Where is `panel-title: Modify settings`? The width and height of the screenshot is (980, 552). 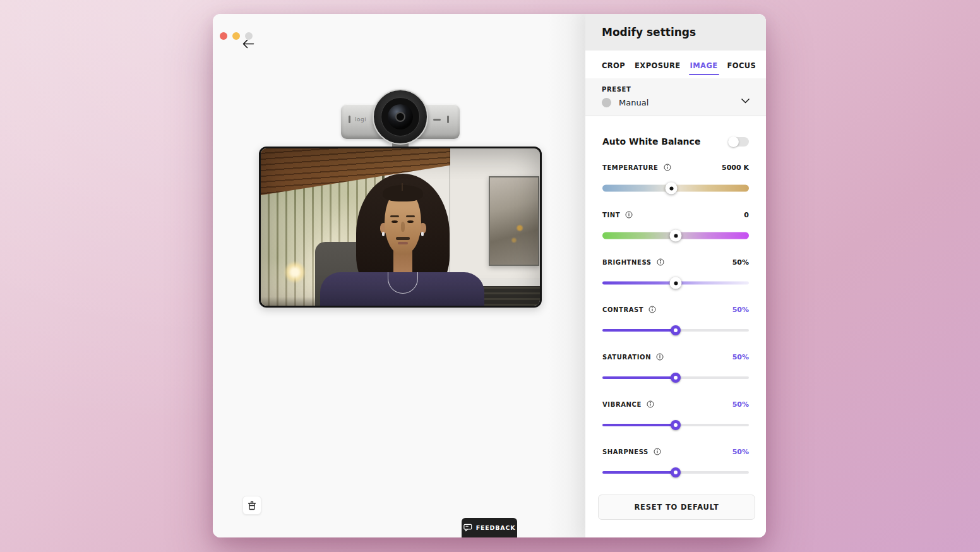 panel-title: Modify settings is located at coordinates (649, 32).